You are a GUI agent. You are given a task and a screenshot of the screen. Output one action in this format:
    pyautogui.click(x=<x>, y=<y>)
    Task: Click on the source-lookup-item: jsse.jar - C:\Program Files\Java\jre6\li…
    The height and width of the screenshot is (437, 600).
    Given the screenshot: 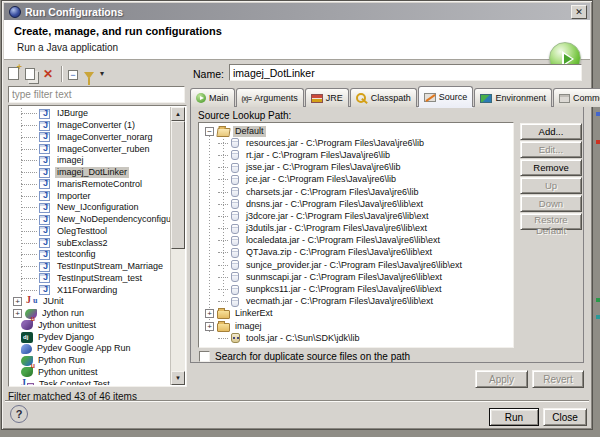 What is the action you would take?
    pyautogui.click(x=356, y=168)
    